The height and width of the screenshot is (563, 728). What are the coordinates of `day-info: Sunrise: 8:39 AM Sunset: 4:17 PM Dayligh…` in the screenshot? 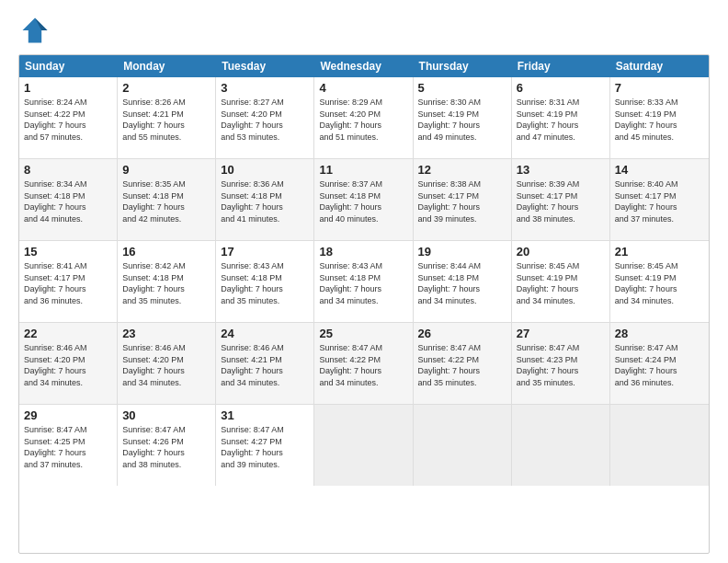 It's located at (561, 201).